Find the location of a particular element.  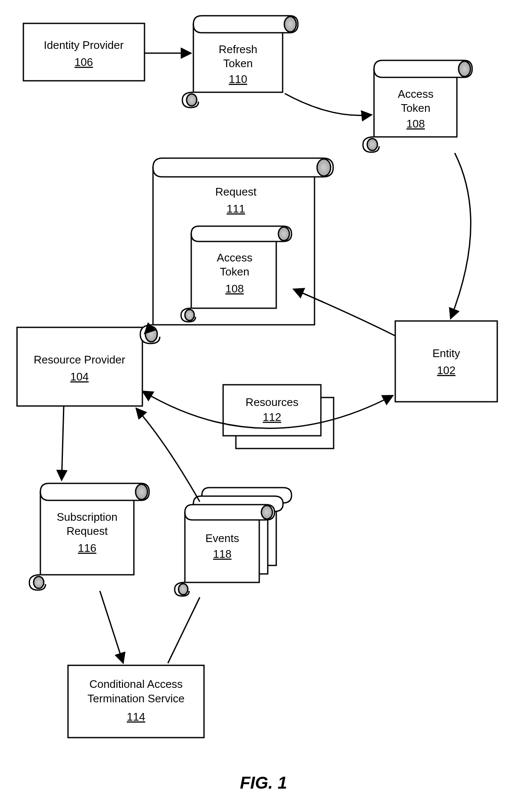

cats-num: 114 is located at coordinates (136, 717).